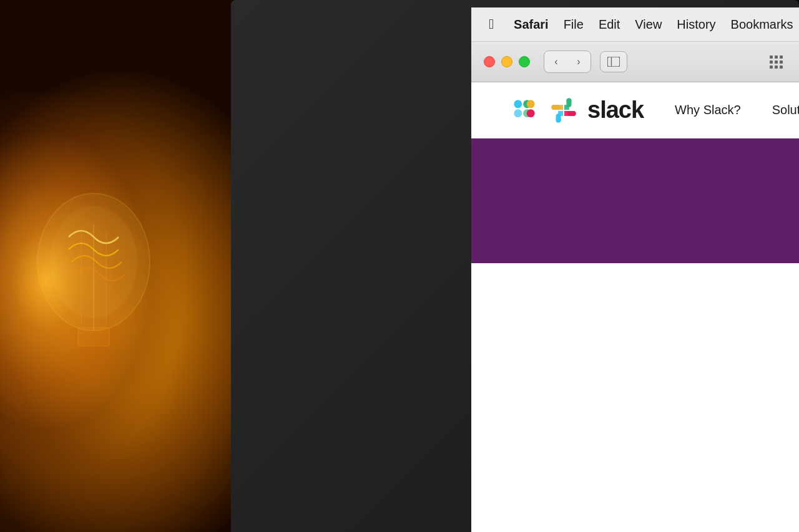 The height and width of the screenshot is (532, 799). Describe the element at coordinates (507, 62) in the screenshot. I see `traffic-lights` at that location.